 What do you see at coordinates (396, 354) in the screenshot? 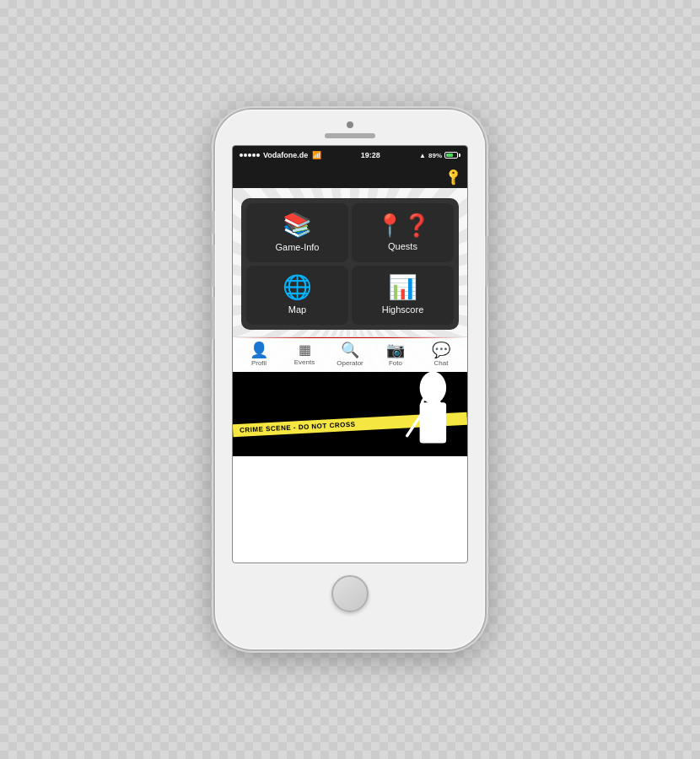
I see `tab-foto: 📷 Foto` at bounding box center [396, 354].